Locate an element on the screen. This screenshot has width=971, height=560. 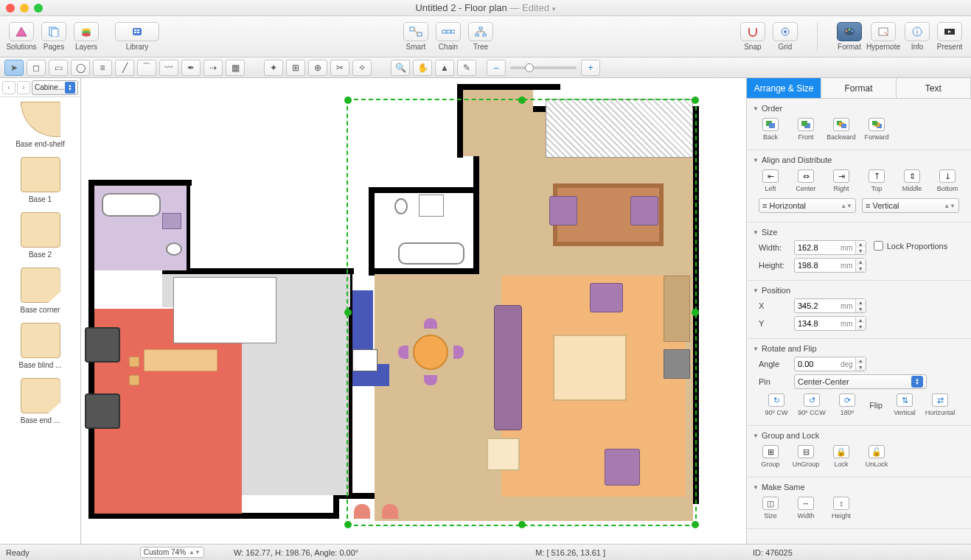
pointer-tool: ➤ is located at coordinates (14, 68).